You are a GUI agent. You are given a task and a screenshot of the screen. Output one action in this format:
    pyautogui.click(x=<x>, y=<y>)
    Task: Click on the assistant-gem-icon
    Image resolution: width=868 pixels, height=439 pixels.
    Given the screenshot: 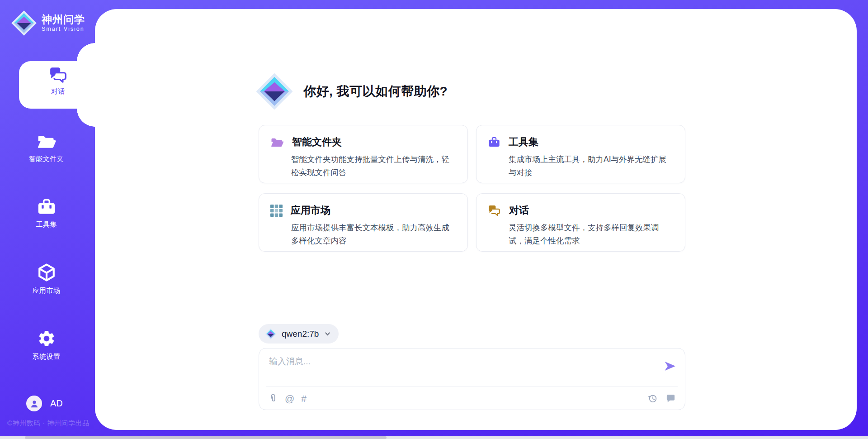 What is the action you would take?
    pyautogui.click(x=274, y=91)
    